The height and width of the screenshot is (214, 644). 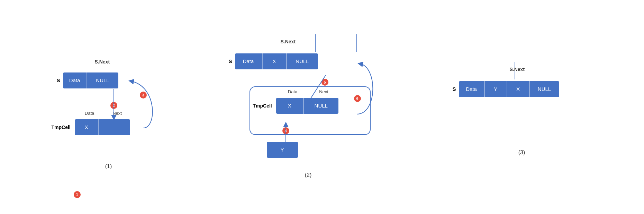 What do you see at coordinates (109, 111) in the screenshot?
I see `section-1: S.Next S Data NULL Data Next 1 TmpCell X` at bounding box center [109, 111].